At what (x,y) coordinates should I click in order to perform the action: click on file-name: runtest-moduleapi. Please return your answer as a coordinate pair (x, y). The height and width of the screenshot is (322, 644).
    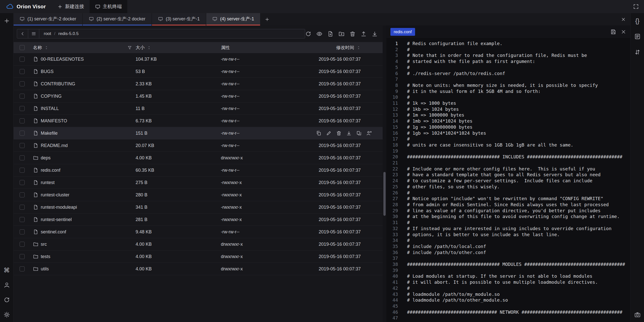
    Looking at the image, I should click on (59, 207).